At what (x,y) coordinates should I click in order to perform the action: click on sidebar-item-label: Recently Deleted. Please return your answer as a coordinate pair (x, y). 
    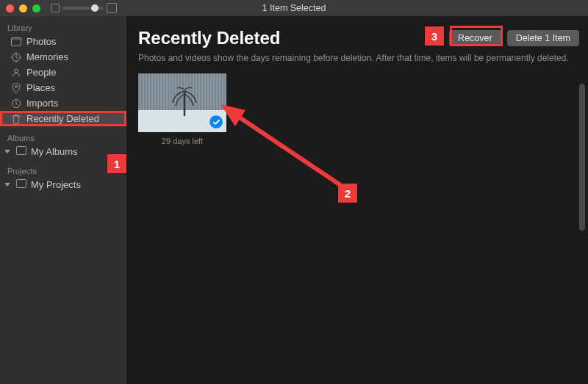
    Looking at the image, I should click on (63, 119).